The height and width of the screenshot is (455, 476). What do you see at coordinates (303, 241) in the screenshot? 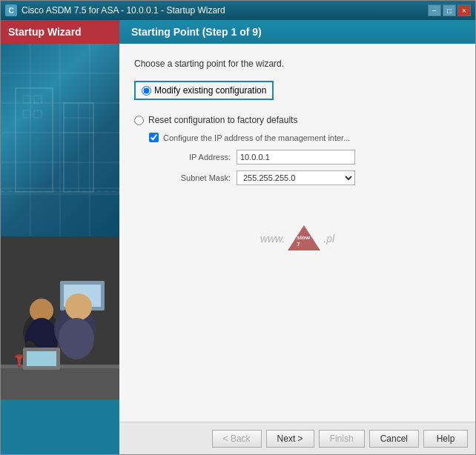
I see `watermark-triangle-text: slow7` at bounding box center [303, 241].